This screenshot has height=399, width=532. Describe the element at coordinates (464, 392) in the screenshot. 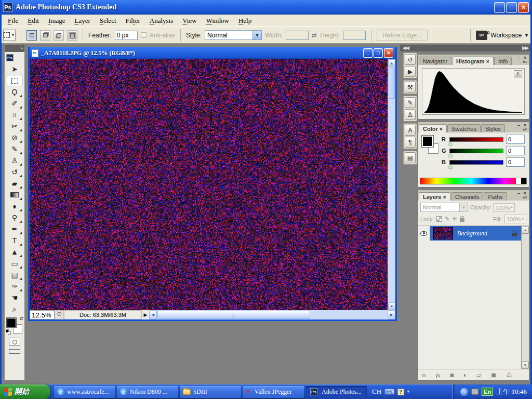

I see `hide-icons-chevron: ‹` at that location.